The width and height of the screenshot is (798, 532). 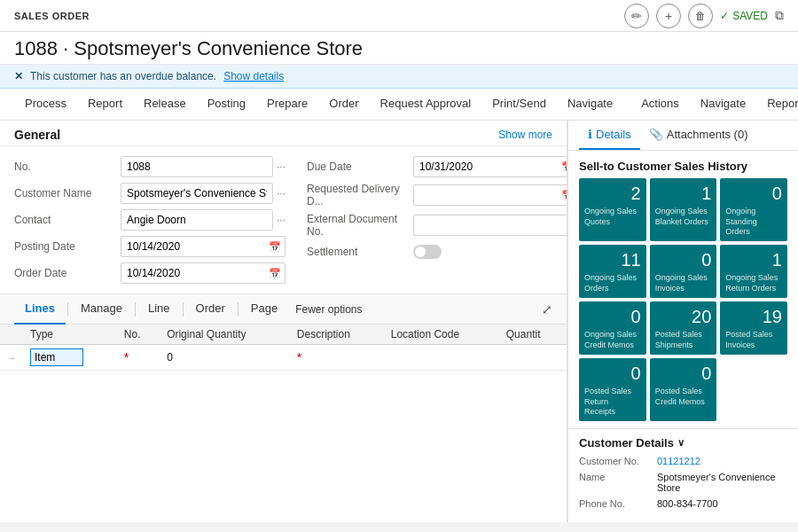 What do you see at coordinates (344, 105) in the screenshot?
I see `tab-order: Order` at bounding box center [344, 105].